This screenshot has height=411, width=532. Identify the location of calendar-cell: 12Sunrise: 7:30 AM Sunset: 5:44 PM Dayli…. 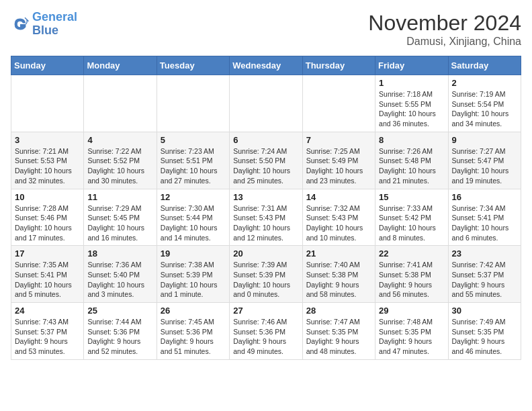
(193, 218).